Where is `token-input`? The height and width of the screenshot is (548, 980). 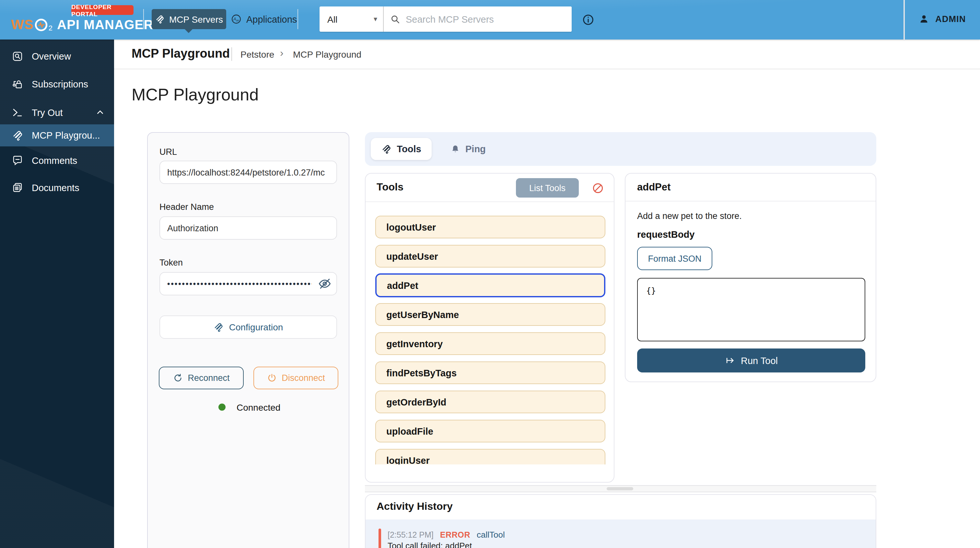
token-input is located at coordinates (248, 284).